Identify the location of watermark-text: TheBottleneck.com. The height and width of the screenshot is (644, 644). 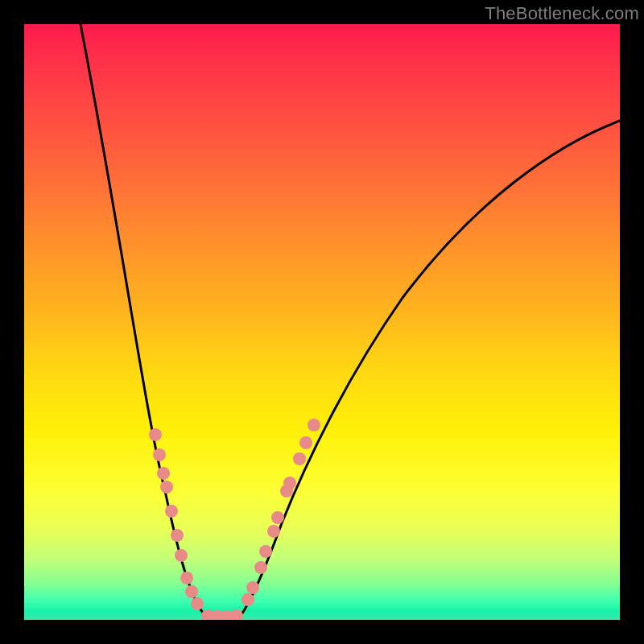
(562, 14).